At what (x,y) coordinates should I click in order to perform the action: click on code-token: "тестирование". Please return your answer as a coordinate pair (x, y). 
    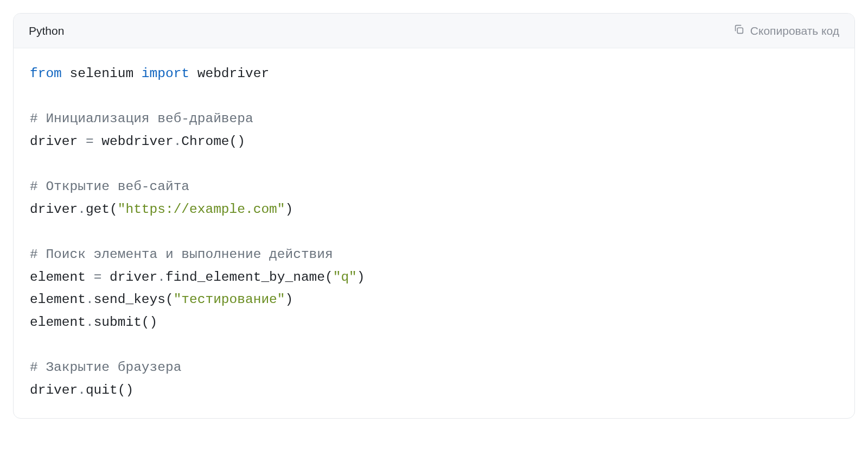
    Looking at the image, I should click on (229, 300).